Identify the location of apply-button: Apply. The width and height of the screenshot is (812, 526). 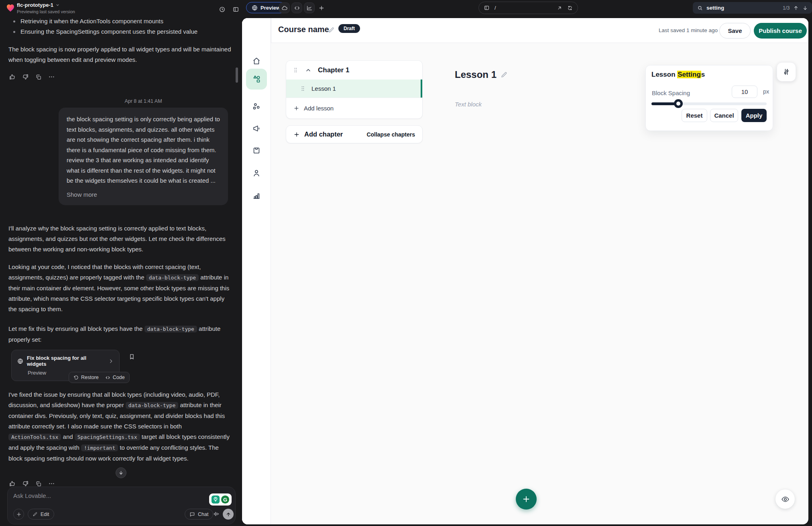
(754, 116).